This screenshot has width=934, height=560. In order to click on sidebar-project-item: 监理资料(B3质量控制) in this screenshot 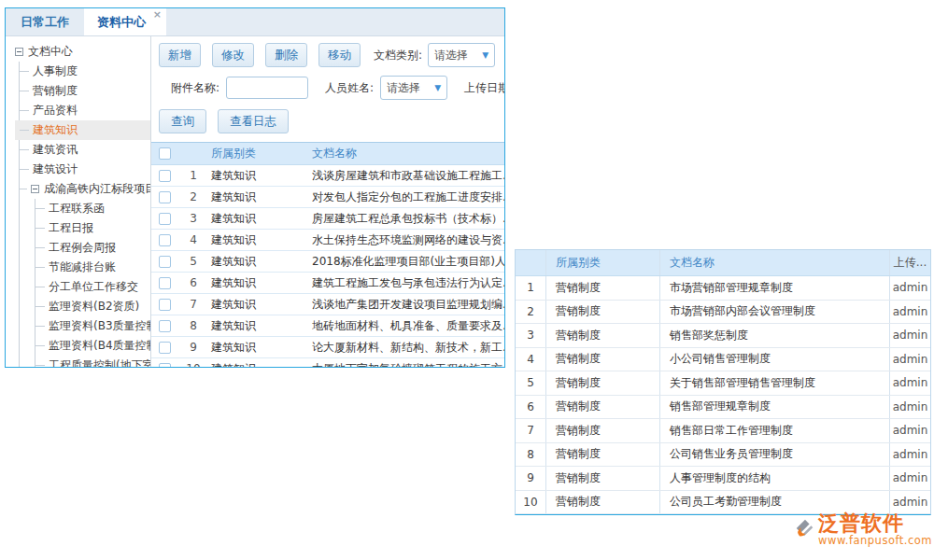, I will do `click(93, 327)`.